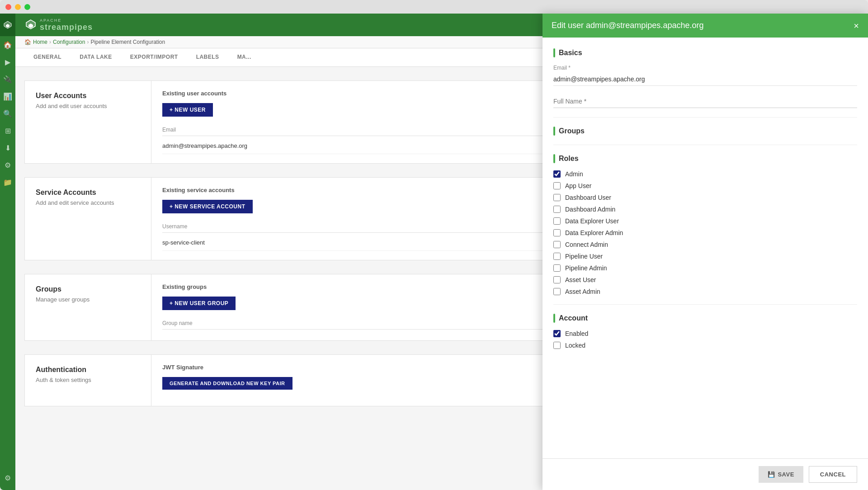 The image size is (868, 490). Describe the element at coordinates (705, 80) in the screenshot. I see `email-value: admin@streampipes.apache.org` at that location.